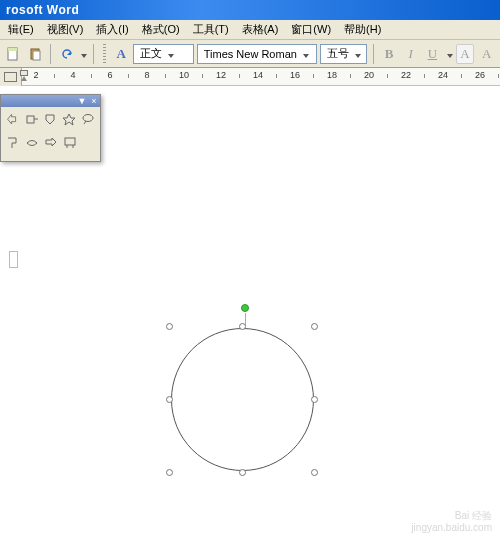 This screenshot has width=500, height=540. Describe the element at coordinates (250, 54) in the screenshot. I see `font-combo-value: Times New Roman` at that location.